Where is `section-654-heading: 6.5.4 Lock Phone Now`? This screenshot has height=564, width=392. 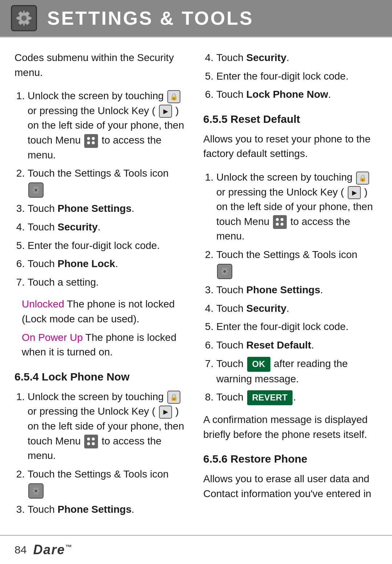 section-654-heading: 6.5.4 Lock Phone Now is located at coordinates (102, 377).